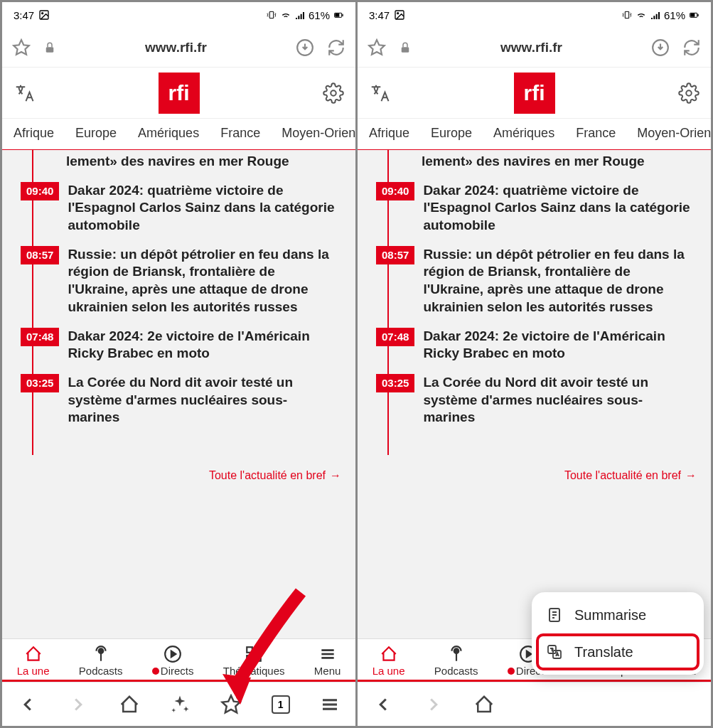 The height and width of the screenshot is (728, 713). What do you see at coordinates (281, 705) in the screenshot?
I see `tabs-button: 1` at bounding box center [281, 705].